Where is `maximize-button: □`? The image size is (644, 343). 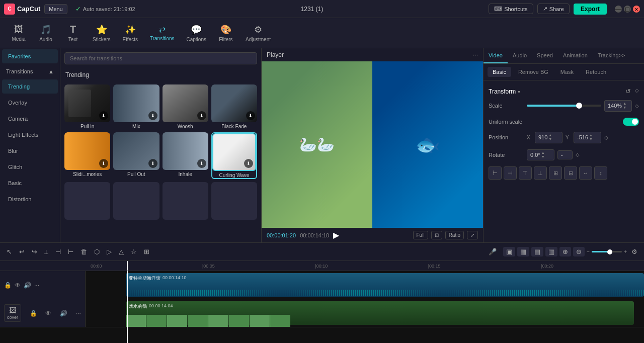
maximize-button: □ is located at coordinates (627, 9).